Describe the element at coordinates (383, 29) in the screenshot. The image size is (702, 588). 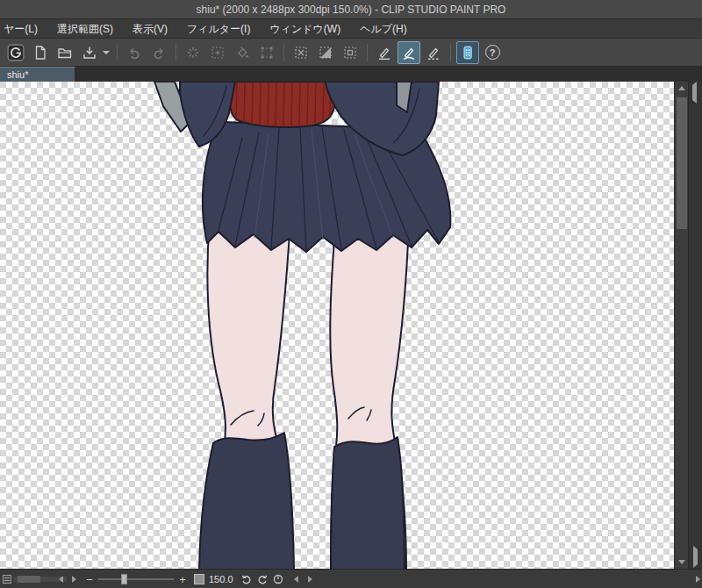
I see `menu-help: ヘルプ(H)` at that location.